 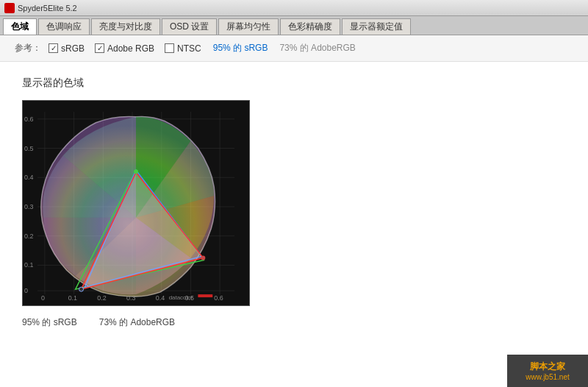 What do you see at coordinates (131, 49) in the screenshot?
I see `adobe-label: Adobe RGB` at bounding box center [131, 49].